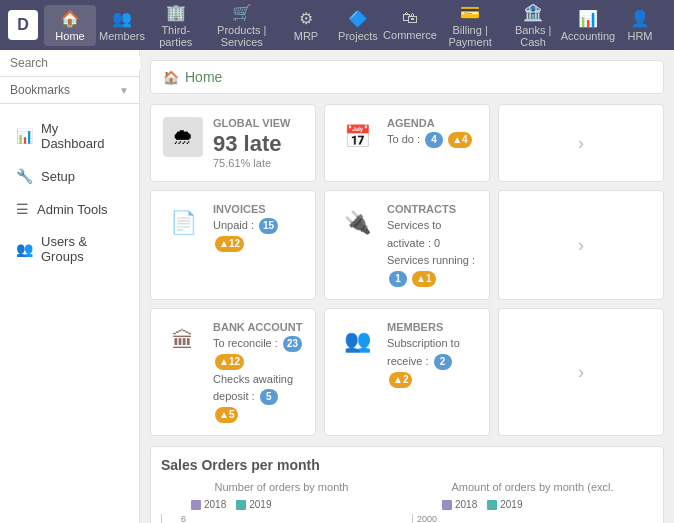  Describe the element at coordinates (233, 245) in the screenshot. I see `card-invoices: 📄 INVOICES Unpaid : 15 ▲12` at that location.